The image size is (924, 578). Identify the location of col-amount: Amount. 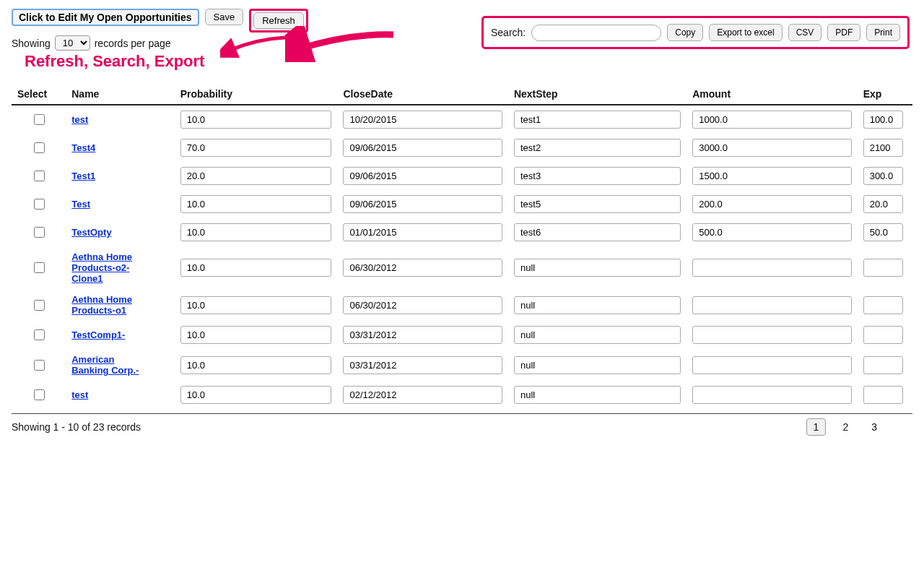
(772, 94).